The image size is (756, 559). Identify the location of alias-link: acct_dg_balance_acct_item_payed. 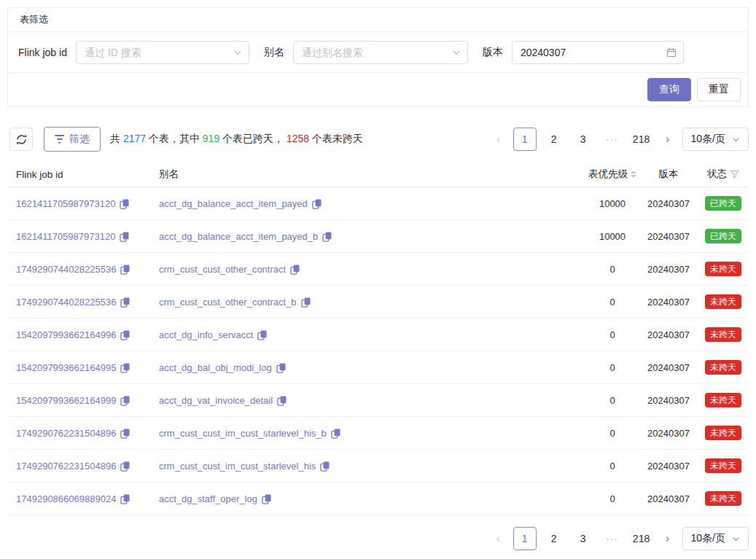
(233, 204).